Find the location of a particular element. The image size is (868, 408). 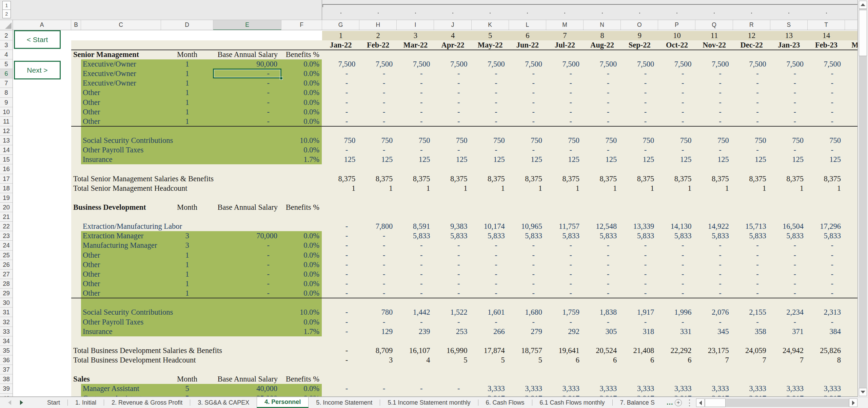

row-header-8: 8 is located at coordinates (6, 93).